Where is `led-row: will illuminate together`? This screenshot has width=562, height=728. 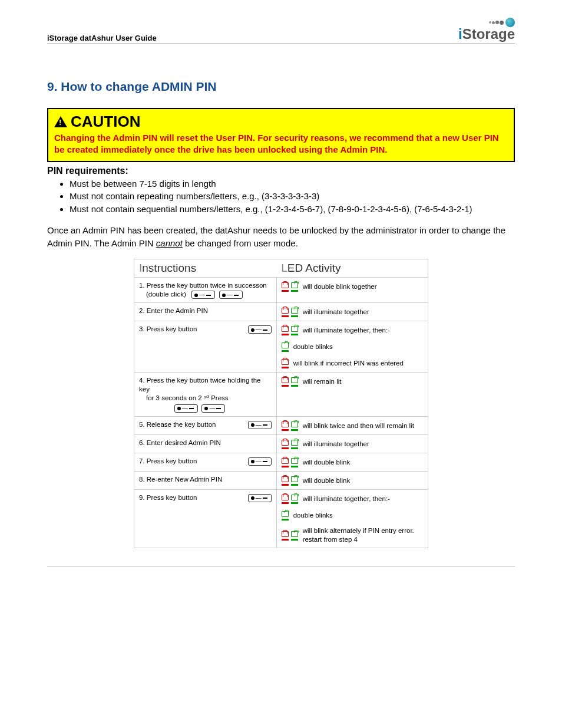 led-row: will illuminate together is located at coordinates (352, 312).